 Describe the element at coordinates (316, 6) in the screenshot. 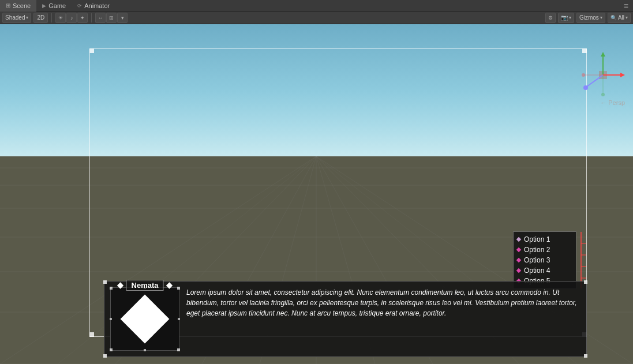

I see `menu-bar: ⊞ Scene ▶ Game ⟳ Animator ≡` at that location.